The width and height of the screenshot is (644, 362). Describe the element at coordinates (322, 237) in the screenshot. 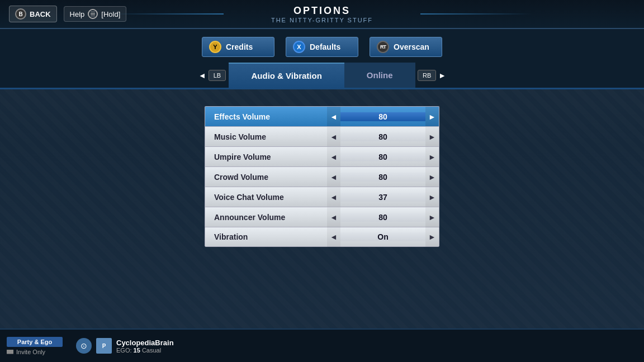

I see `setting-row-vibration: Vibration ◄ On ►` at that location.